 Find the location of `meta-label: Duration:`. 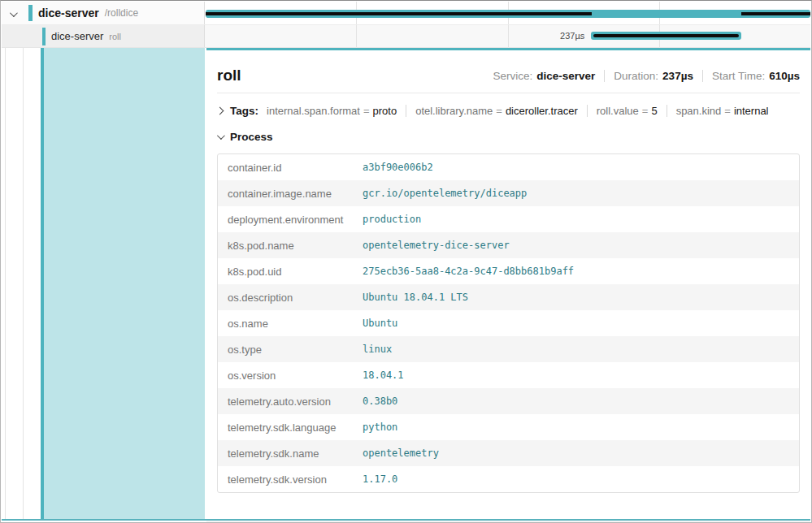

meta-label: Duration: is located at coordinates (636, 76).